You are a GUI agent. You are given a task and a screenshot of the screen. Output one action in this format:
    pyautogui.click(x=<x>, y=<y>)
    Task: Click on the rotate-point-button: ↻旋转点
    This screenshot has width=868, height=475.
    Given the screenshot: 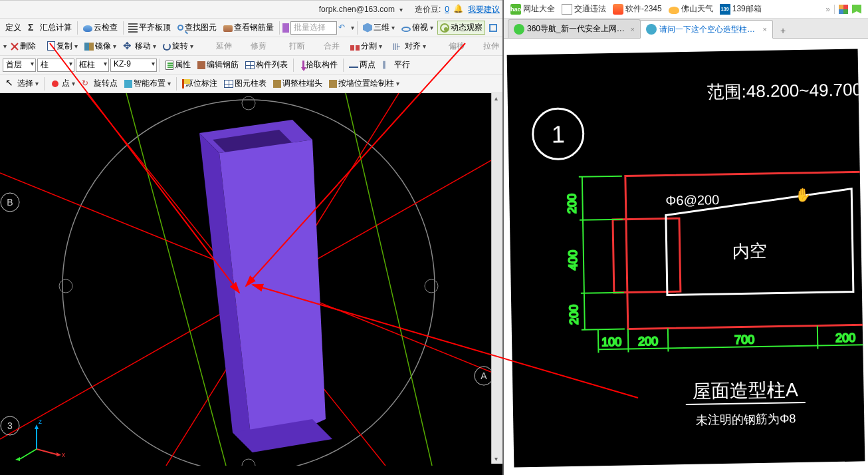 What is the action you would take?
    pyautogui.click(x=100, y=84)
    